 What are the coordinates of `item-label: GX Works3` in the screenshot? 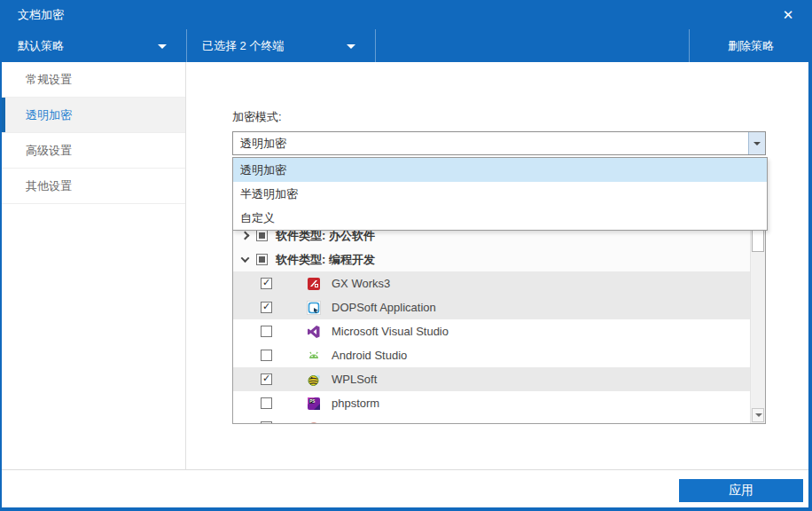 It's located at (361, 284).